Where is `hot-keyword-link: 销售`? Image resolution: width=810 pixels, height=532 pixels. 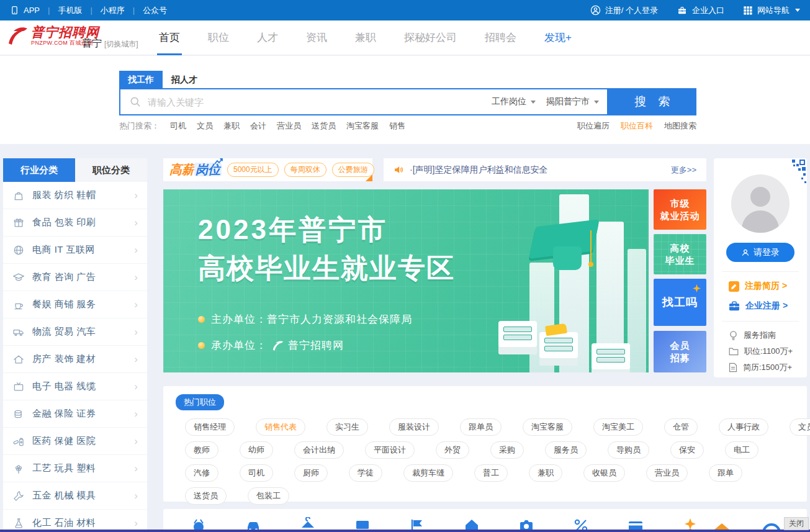 hot-keyword-link: 销售 is located at coordinates (397, 126).